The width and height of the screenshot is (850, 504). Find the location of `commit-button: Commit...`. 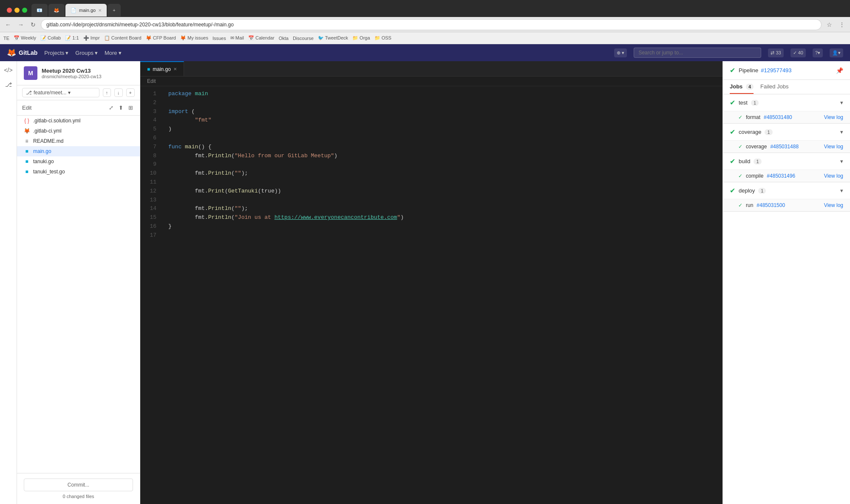

commit-button: Commit... is located at coordinates (78, 485).